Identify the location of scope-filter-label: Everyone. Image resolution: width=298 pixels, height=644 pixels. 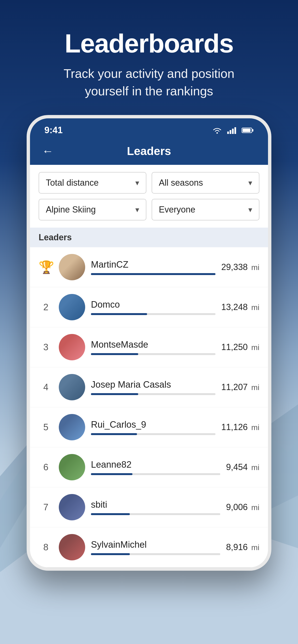
(177, 210).